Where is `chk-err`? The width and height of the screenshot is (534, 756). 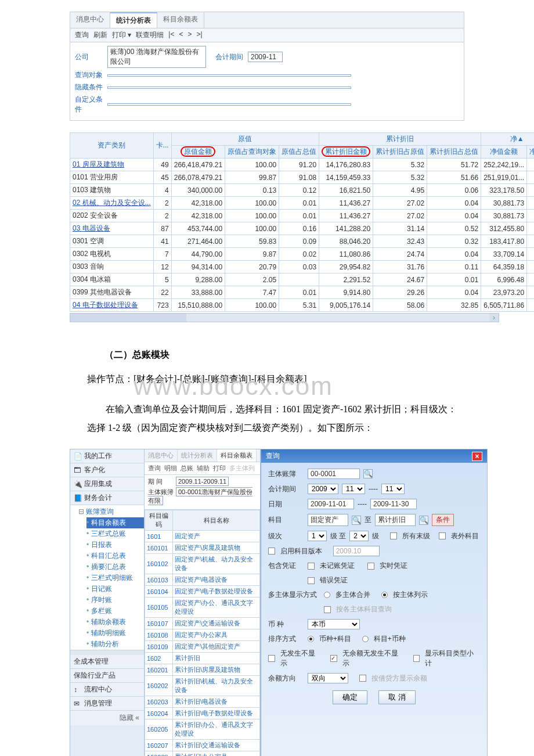
chk-err is located at coordinates (311, 581).